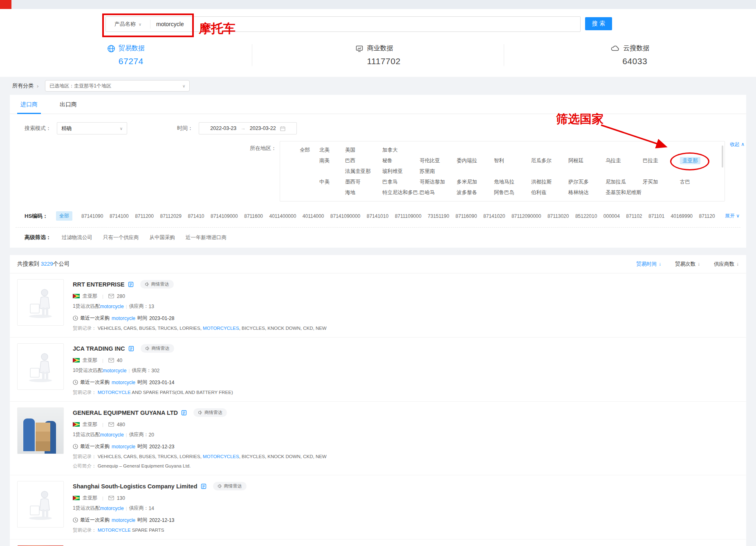 The height and width of the screenshot is (546, 756). Describe the element at coordinates (310, 150) in the screenshot. I see `region-option: 全部` at that location.